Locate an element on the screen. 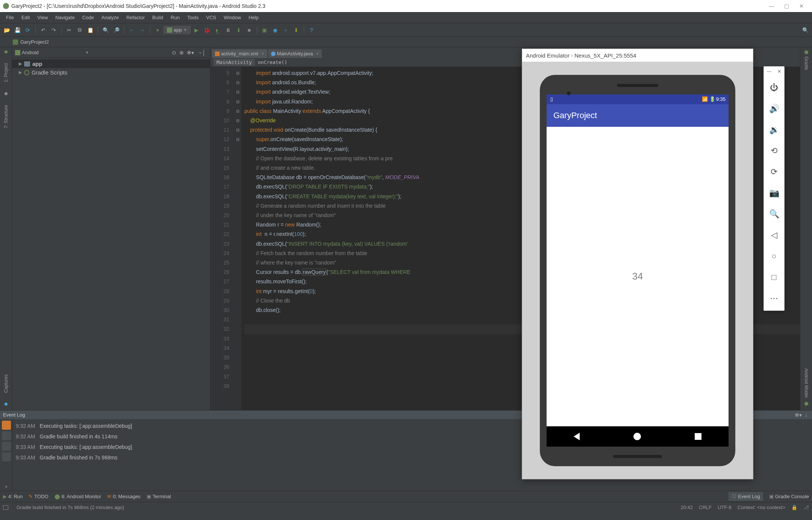 The width and height of the screenshot is (812, 520). help-icon: ? is located at coordinates (312, 30).